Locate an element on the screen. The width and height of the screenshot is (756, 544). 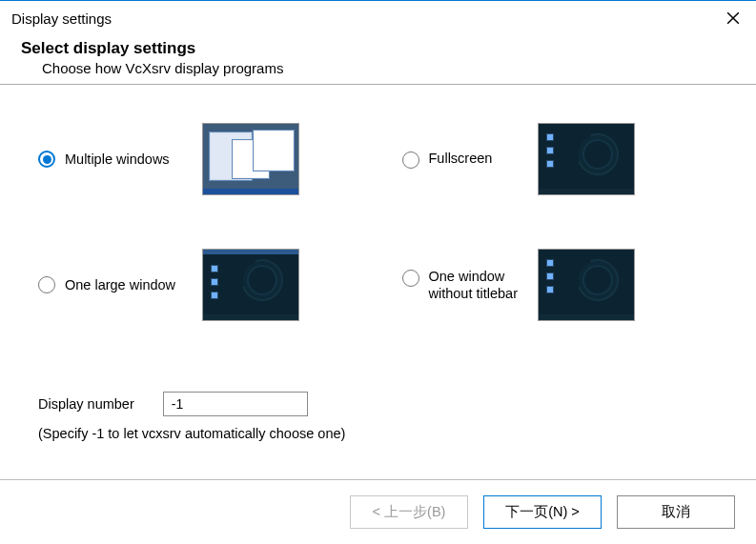
thumbnail-one-large-window is located at coordinates (251, 285).